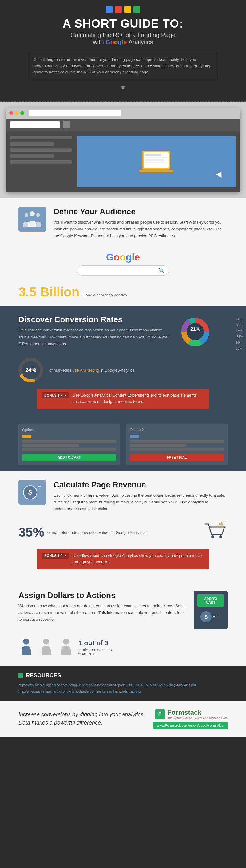 The height and width of the screenshot is (868, 246). What do you see at coordinates (96, 652) in the screenshot?
I see `marketers-label: marketers calculate their ROI` at bounding box center [96, 652].